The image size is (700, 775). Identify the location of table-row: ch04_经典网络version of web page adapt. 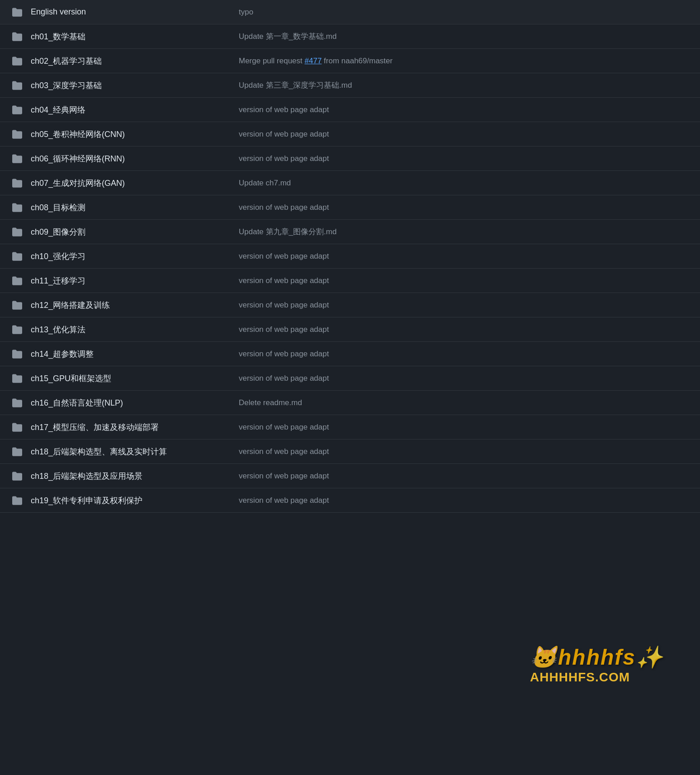
(350, 110).